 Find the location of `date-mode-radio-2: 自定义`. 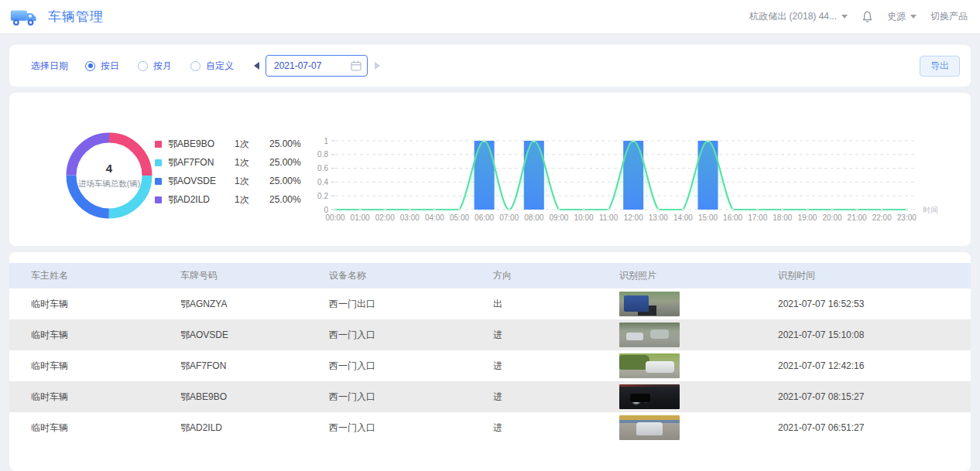

date-mode-radio-2: 自定义 is located at coordinates (212, 67).